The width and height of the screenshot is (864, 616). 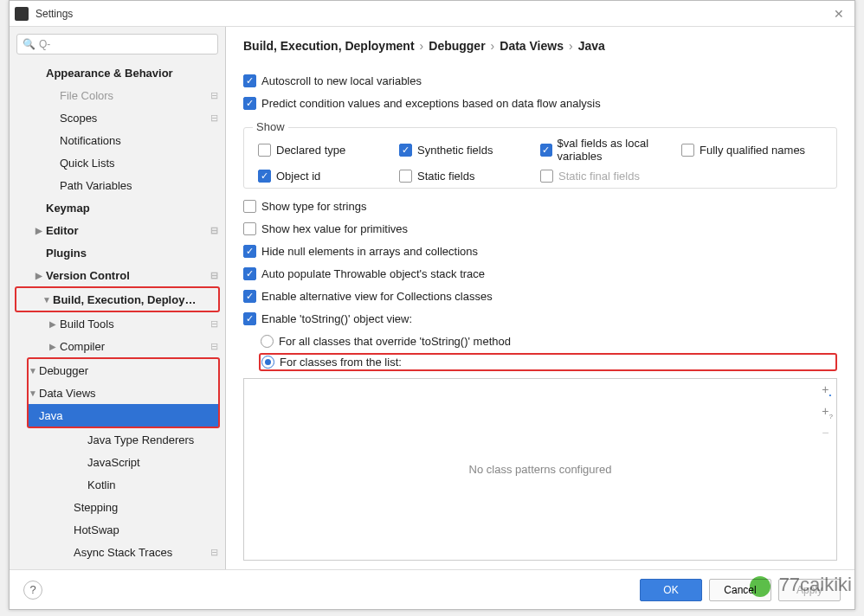 I want to click on tree-item-debugger: ▼Debugger, so click(x=123, y=370).